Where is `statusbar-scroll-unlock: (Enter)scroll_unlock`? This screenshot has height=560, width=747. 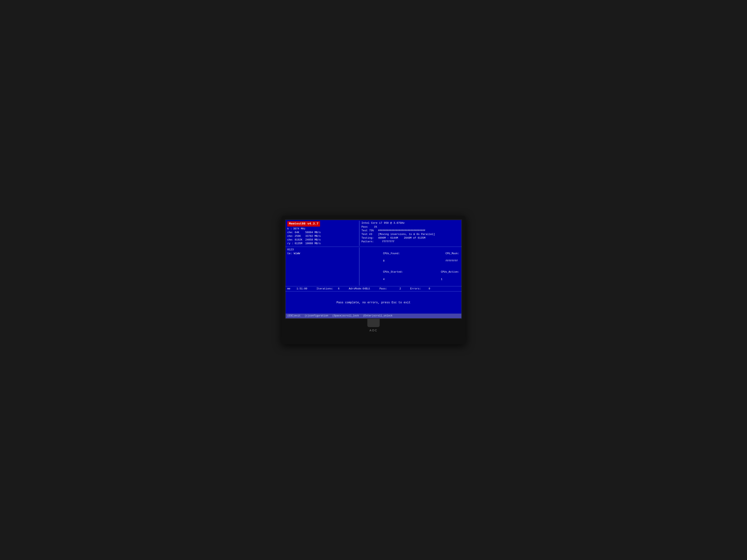 statusbar-scroll-unlock: (Enter)scroll_unlock is located at coordinates (378, 316).